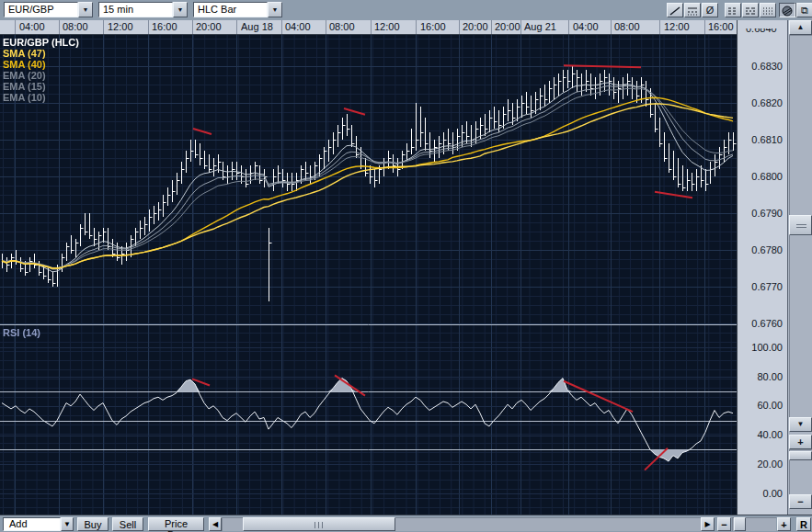  I want to click on horizontal-zoom-out-button: −, so click(725, 524).